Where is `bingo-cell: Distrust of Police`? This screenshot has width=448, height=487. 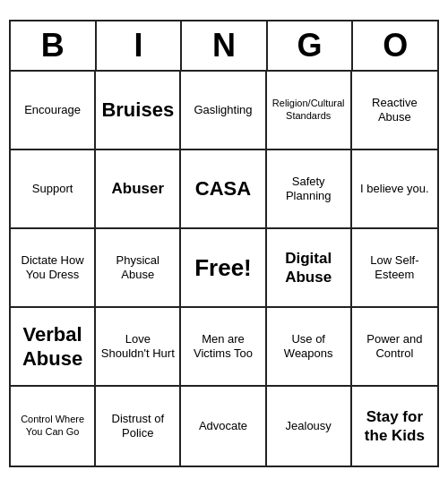
bingo-cell: Distrust of Police is located at coordinates (138, 426).